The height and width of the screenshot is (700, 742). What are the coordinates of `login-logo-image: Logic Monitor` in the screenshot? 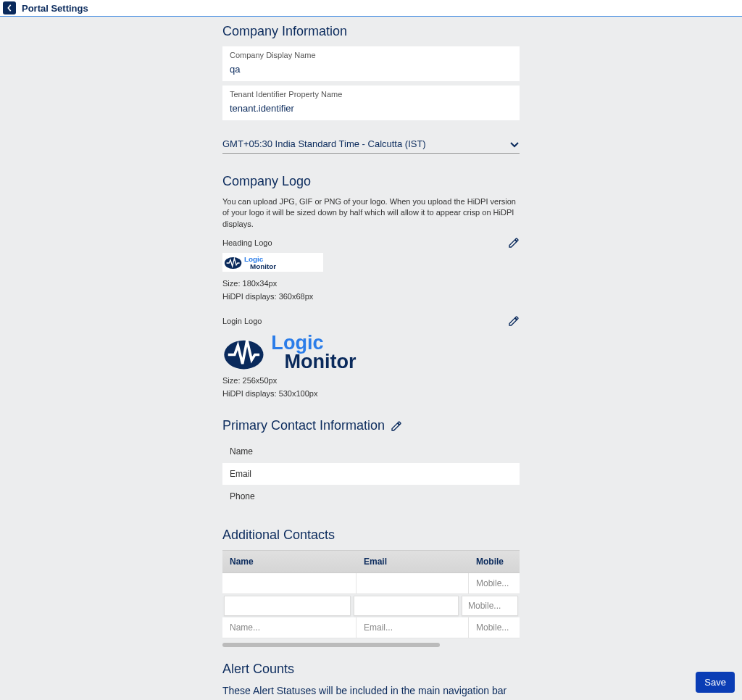 It's located at (371, 351).